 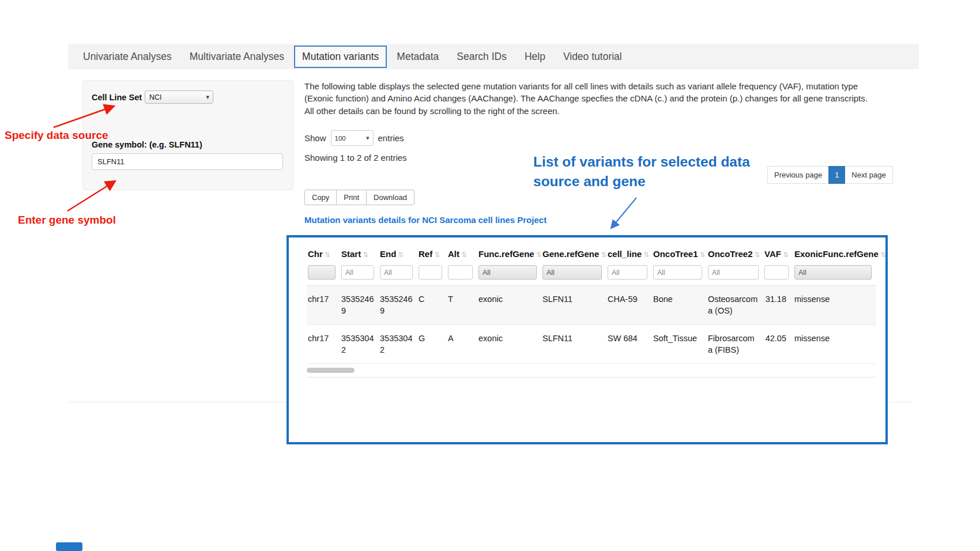 What do you see at coordinates (625, 254) in the screenshot?
I see `col-header-label: cell_line` at bounding box center [625, 254].